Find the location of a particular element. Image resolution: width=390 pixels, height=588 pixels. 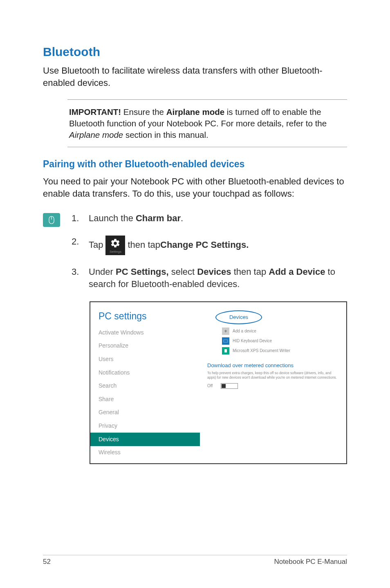

settings-tile-label: Settings is located at coordinates (115, 252).